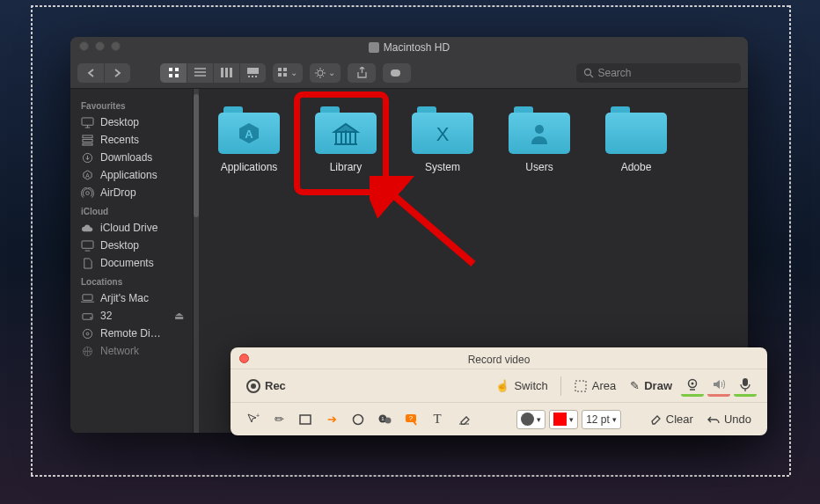  I want to click on folder-library: Library, so click(346, 140).